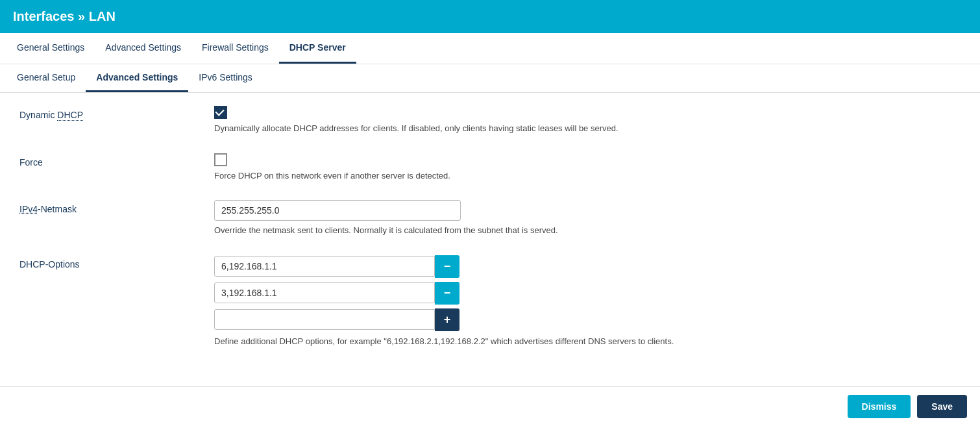  I want to click on force-label: Force, so click(117, 160).